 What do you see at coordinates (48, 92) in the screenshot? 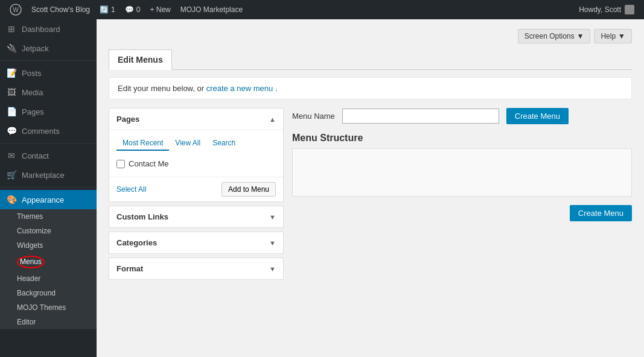
I see `sidebar-item-media: 🖼 Media` at bounding box center [48, 92].